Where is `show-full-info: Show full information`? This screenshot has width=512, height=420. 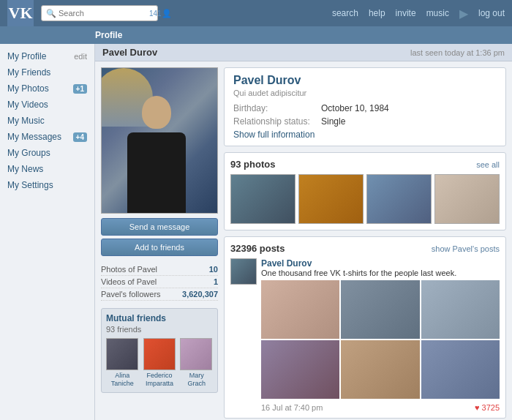 show-full-info: Show full information is located at coordinates (365, 135).